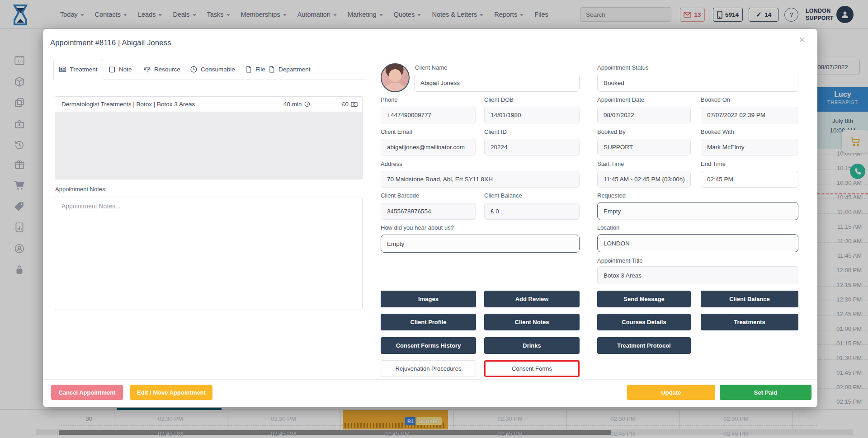 This screenshot has width=868, height=438. Describe the element at coordinates (128, 104) in the screenshot. I see `treatment-name: Dermatologist Treatments | Botox | Botox…` at that location.